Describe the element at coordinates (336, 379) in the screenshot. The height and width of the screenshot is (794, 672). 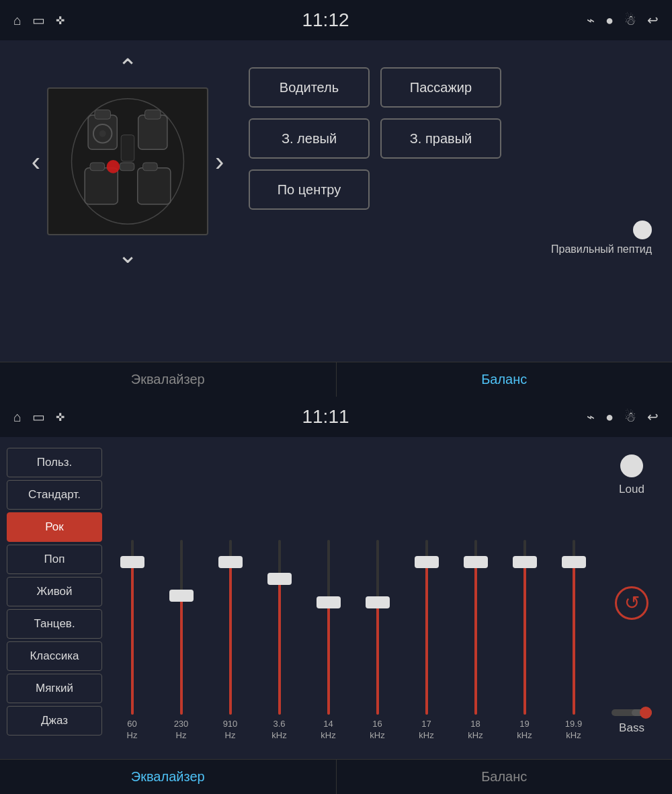
I see `top-tab-bar: Эквалайзер Баланс` at that location.